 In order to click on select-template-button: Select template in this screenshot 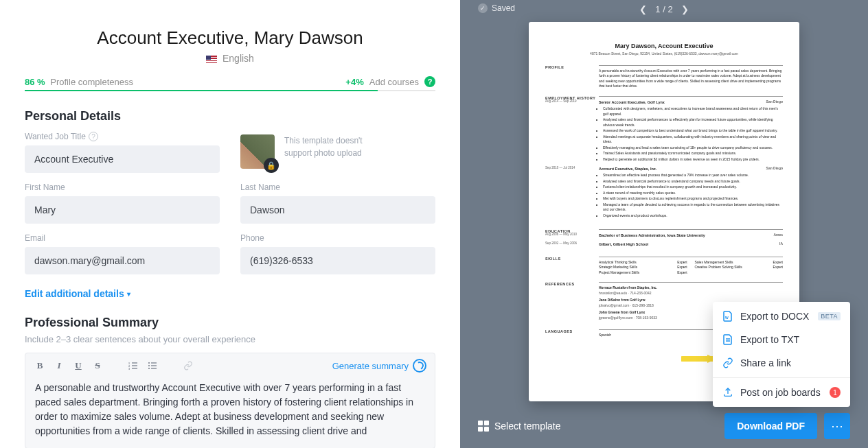, I will do `click(519, 426)`.